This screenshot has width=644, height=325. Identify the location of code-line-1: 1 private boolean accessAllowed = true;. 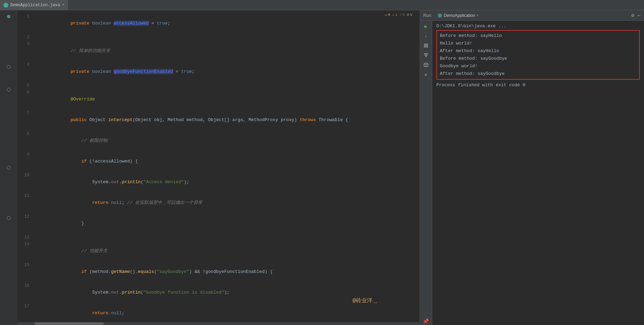
(218, 23).